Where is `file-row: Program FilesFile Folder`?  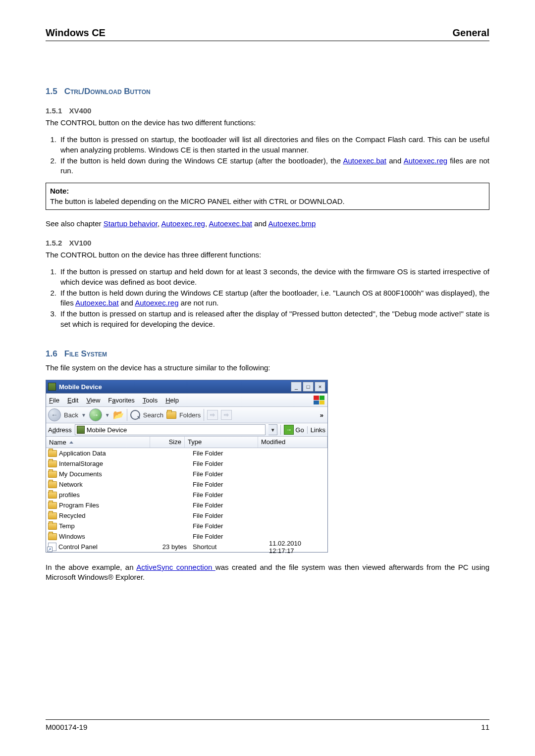 file-row: Program FilesFile Folder is located at coordinates (187, 505).